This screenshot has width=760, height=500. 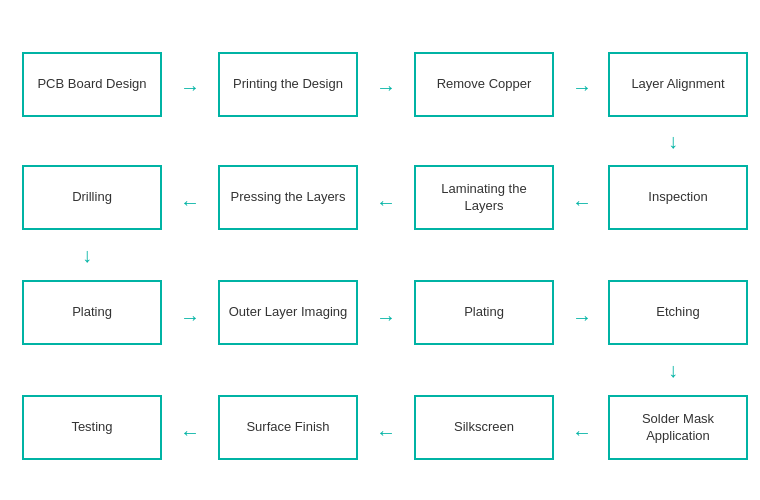 What do you see at coordinates (92, 312) in the screenshot?
I see `plating-1: Plating` at bounding box center [92, 312].